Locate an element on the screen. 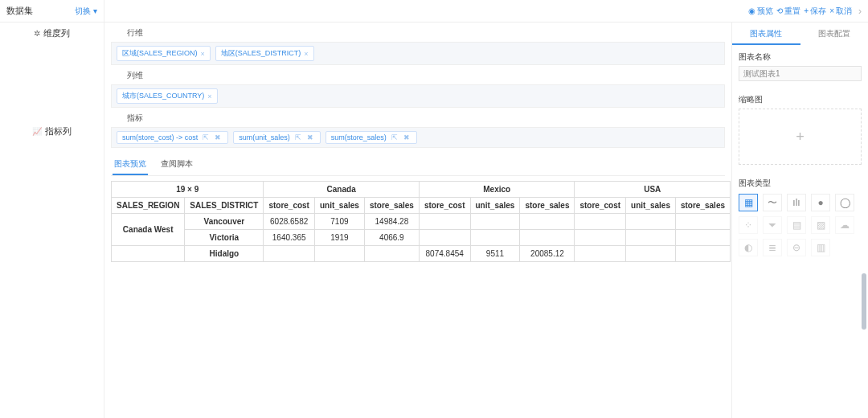 This screenshot has height=418, width=868. chip-label: sum(unit_sales) is located at coordinates (264, 137).